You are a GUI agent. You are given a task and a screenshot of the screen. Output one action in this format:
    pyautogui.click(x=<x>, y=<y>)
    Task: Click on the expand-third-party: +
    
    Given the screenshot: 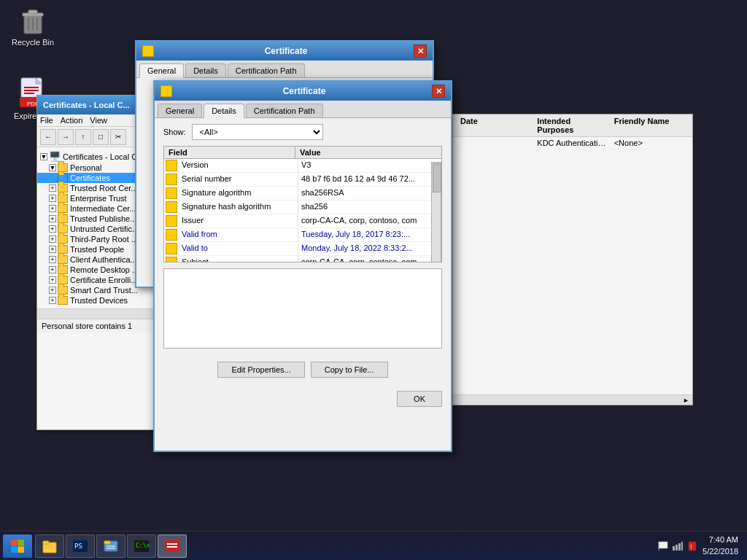 What is the action you would take?
    pyautogui.click(x=53, y=239)
    